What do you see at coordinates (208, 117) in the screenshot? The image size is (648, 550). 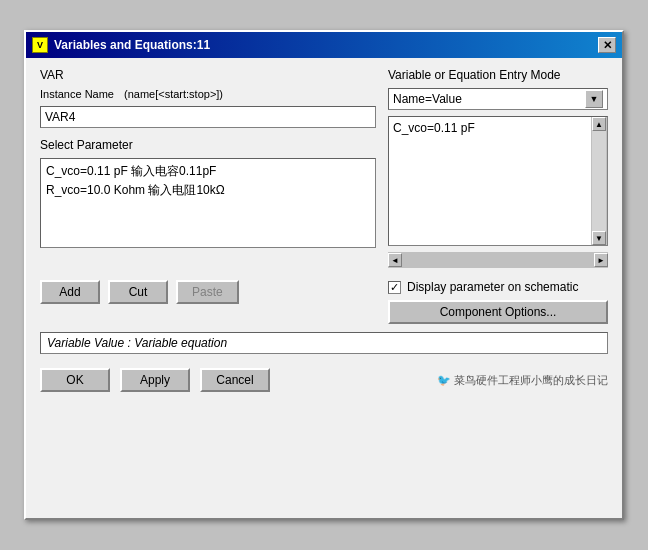 I see `instance-name-input` at bounding box center [208, 117].